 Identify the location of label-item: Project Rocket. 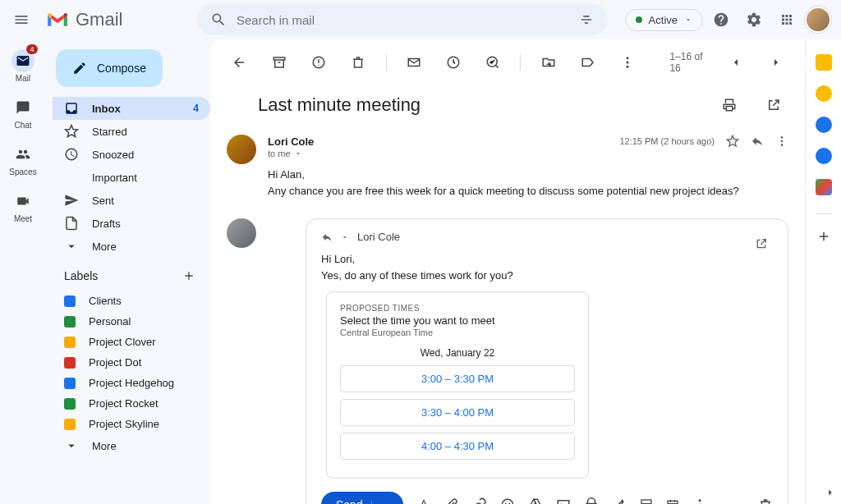
(131, 404).